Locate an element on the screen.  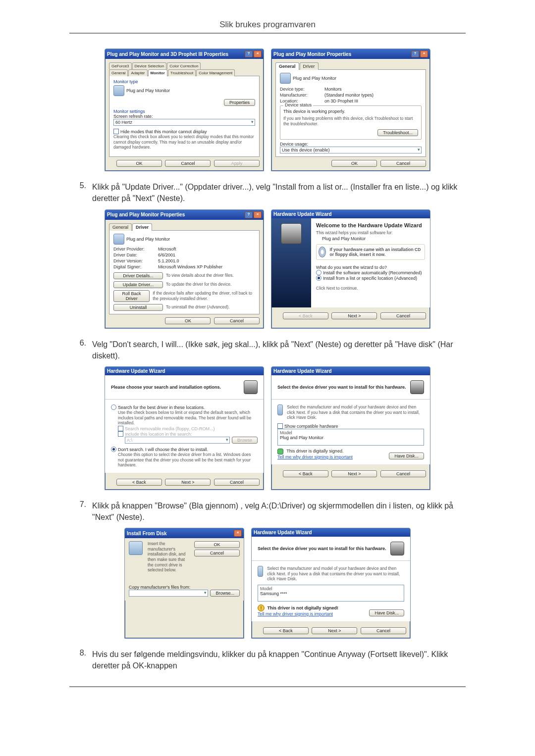
manufacturer-value: (Standard monitor types) is located at coordinates (349, 95).